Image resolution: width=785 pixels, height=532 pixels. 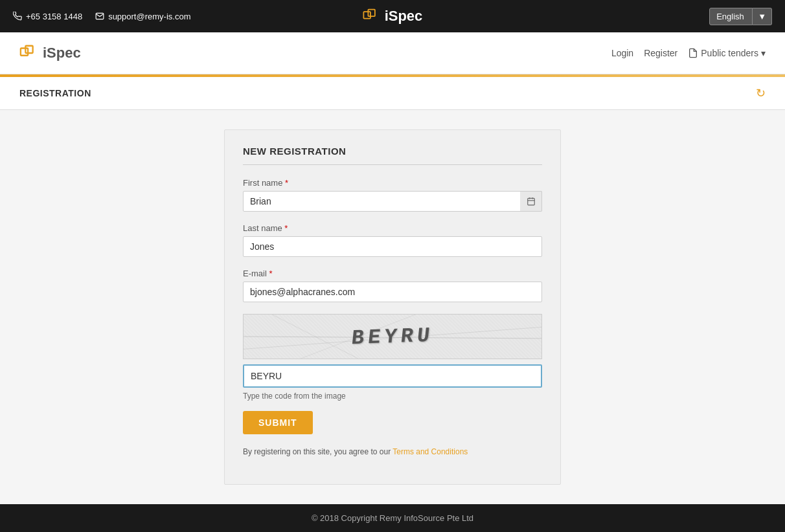 What do you see at coordinates (142, 17) in the screenshot?
I see `email-info: support@remy-is.com` at bounding box center [142, 17].